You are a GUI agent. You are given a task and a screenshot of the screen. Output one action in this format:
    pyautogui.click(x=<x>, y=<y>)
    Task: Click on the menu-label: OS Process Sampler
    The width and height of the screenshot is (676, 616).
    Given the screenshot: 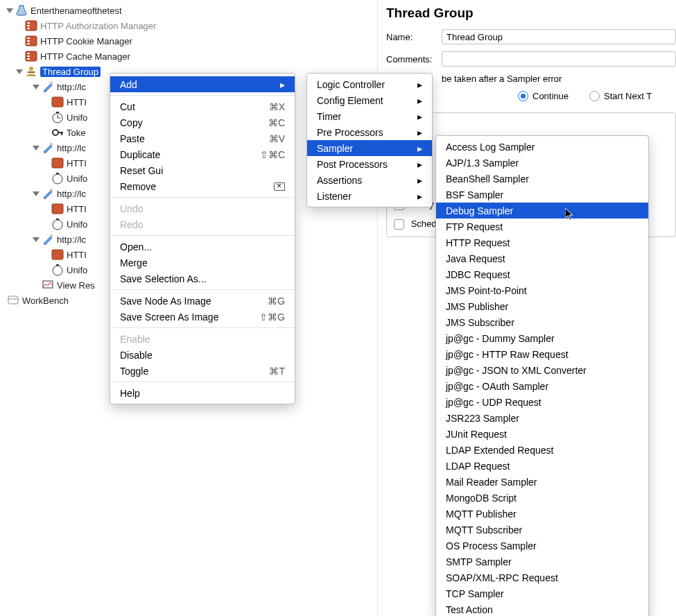 What is the action you would take?
    pyautogui.click(x=491, y=546)
    